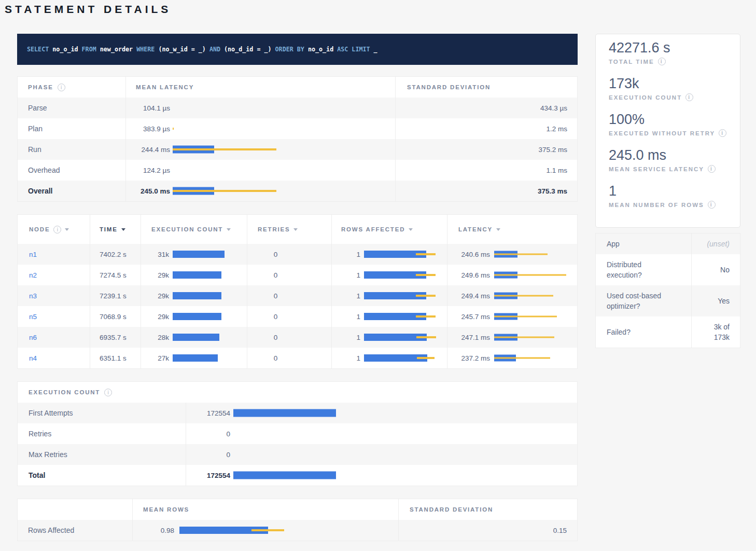 The height and width of the screenshot is (551, 756). Describe the element at coordinates (248, 49) in the screenshot. I see `sql-identifier: (no_d_id = _)` at that location.